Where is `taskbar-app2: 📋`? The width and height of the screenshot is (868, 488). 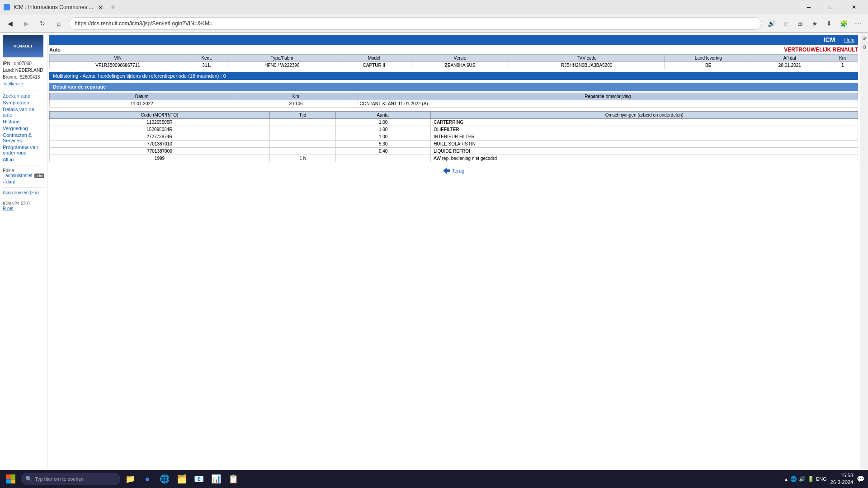 taskbar-app2: 📋 is located at coordinates (233, 479).